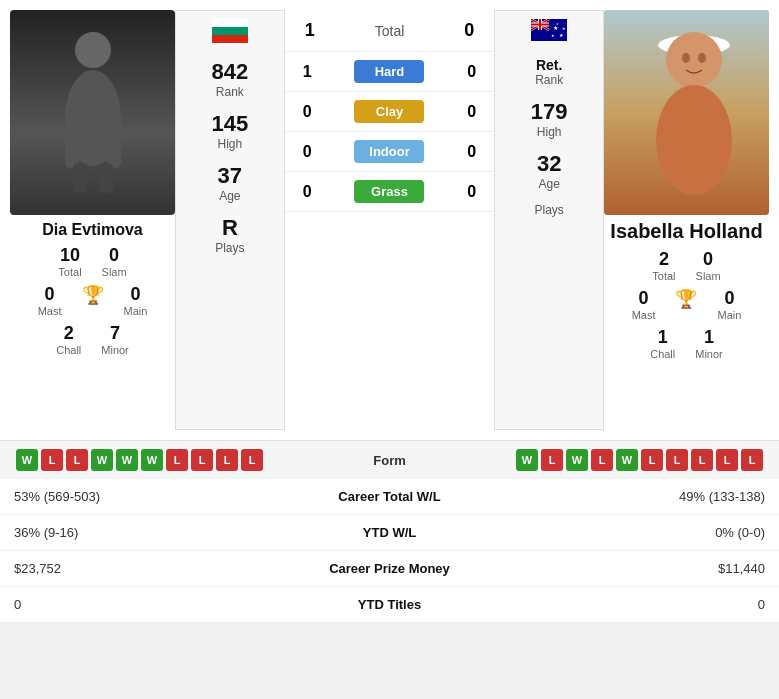 This screenshot has height=699, width=779. What do you see at coordinates (687, 304) in the screenshot?
I see `right-stats-row2: 0 Mast 🏆 0 Main` at bounding box center [687, 304].